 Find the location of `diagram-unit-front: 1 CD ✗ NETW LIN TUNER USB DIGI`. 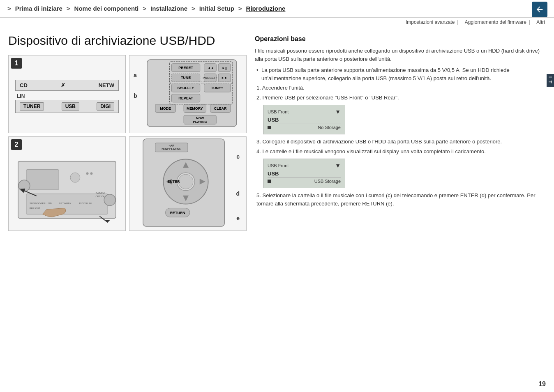

diagram-unit-front: 1 CD ✗ NETW LIN TUNER USB DIGI is located at coordinates (67, 94).